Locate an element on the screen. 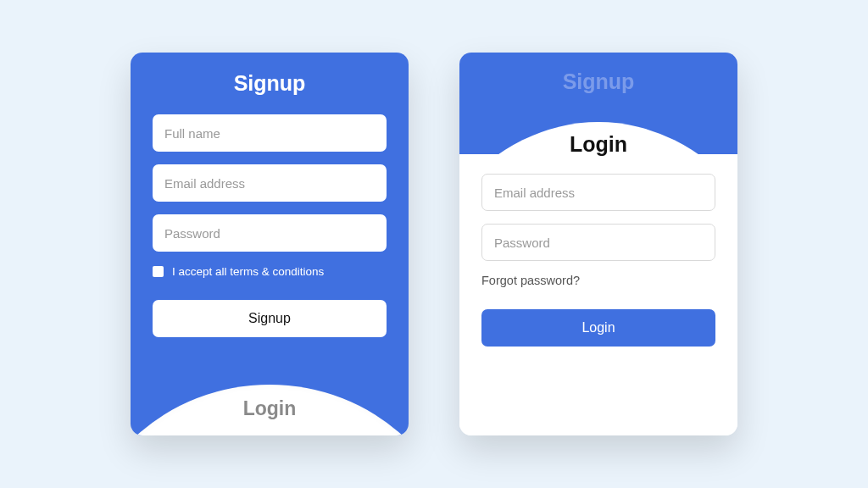 The image size is (868, 488). login-fields is located at coordinates (598, 217).